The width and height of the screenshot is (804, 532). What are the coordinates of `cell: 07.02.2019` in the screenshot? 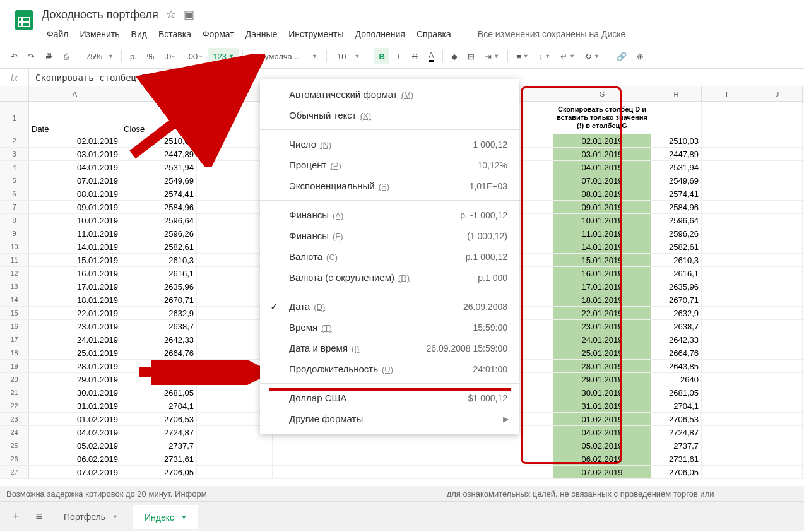 It's located at (602, 472).